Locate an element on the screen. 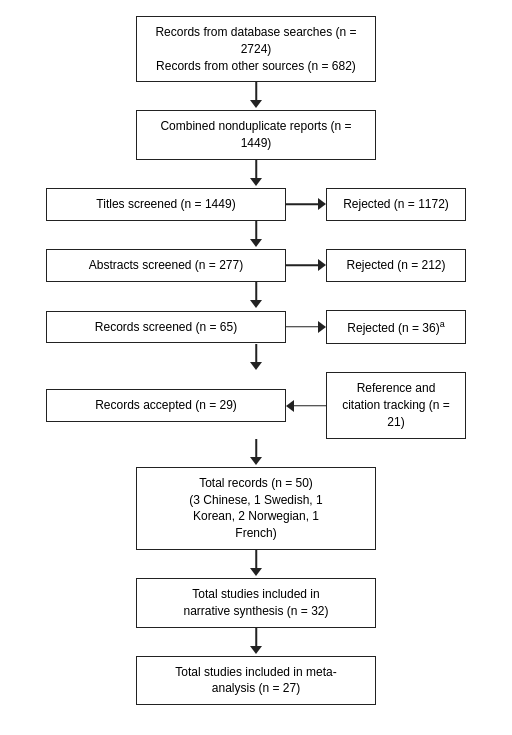 The image size is (512, 735). records-screened-box: Records screened (n = 65) is located at coordinates (166, 328).